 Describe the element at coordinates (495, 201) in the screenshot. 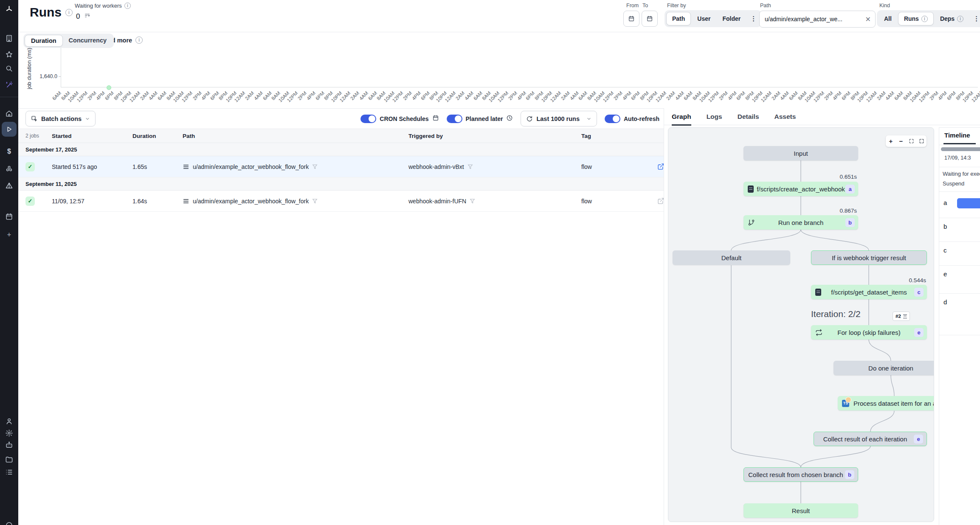

I see `run-triggered-cell: webhook-admin-fUFN` at that location.